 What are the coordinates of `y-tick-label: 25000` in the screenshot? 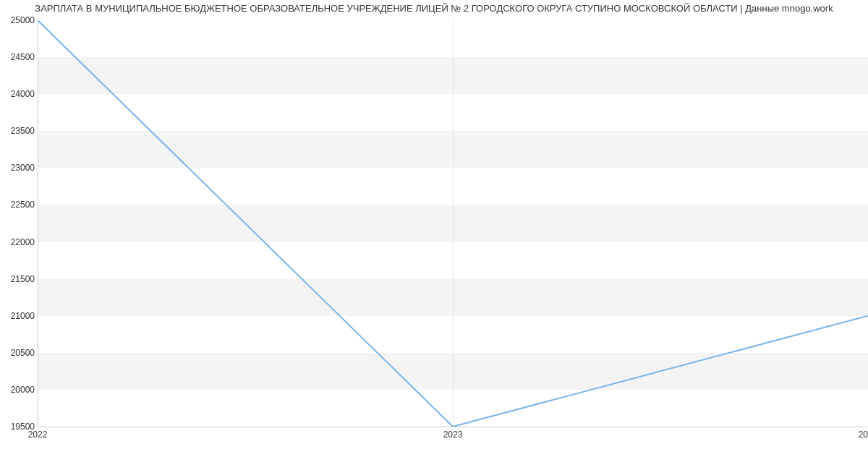 It's located at (23, 20).